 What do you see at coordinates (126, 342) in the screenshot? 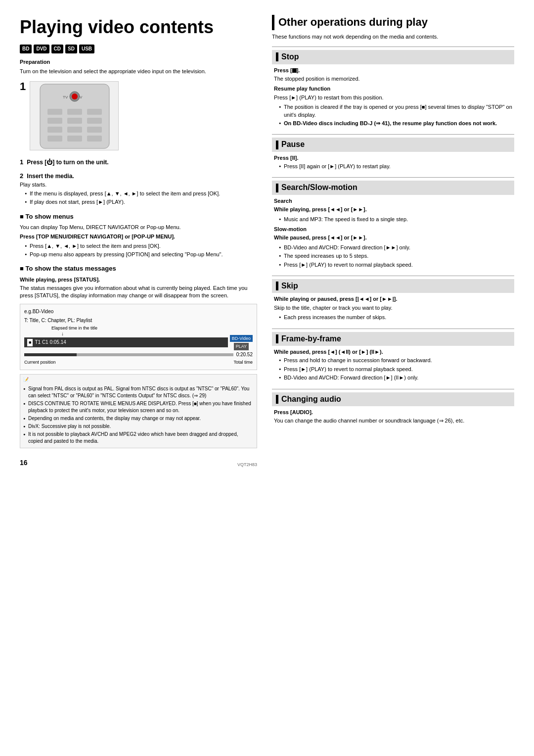
I see `status-bar-main: ■ T1 C1 0:05.14` at bounding box center [126, 342].